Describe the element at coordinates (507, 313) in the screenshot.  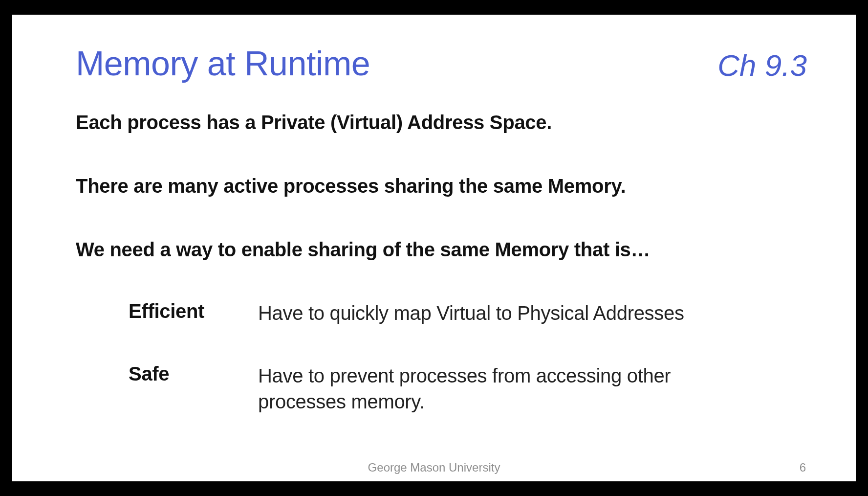
I see `requirement-desc-efficient: Have to quickly map Virtual to Physical …` at that location.